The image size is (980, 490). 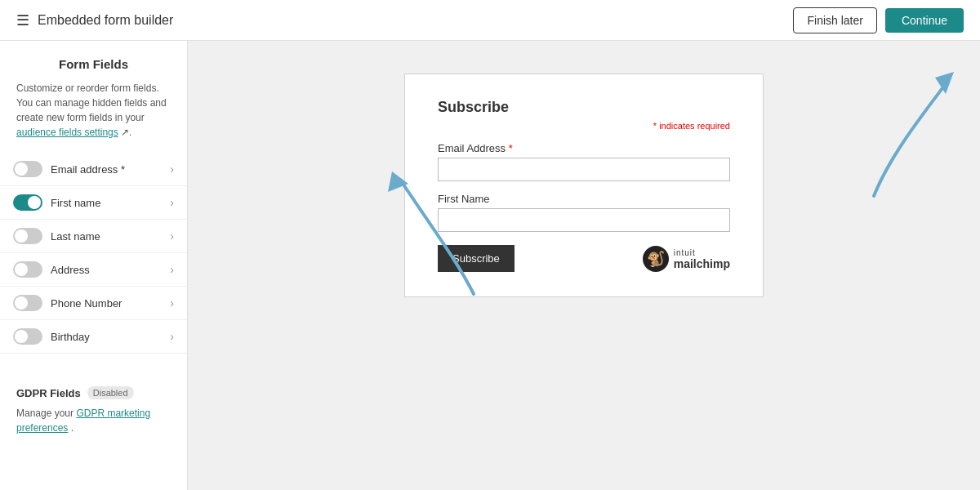 I want to click on toggle-email-slider, so click(x=28, y=169).